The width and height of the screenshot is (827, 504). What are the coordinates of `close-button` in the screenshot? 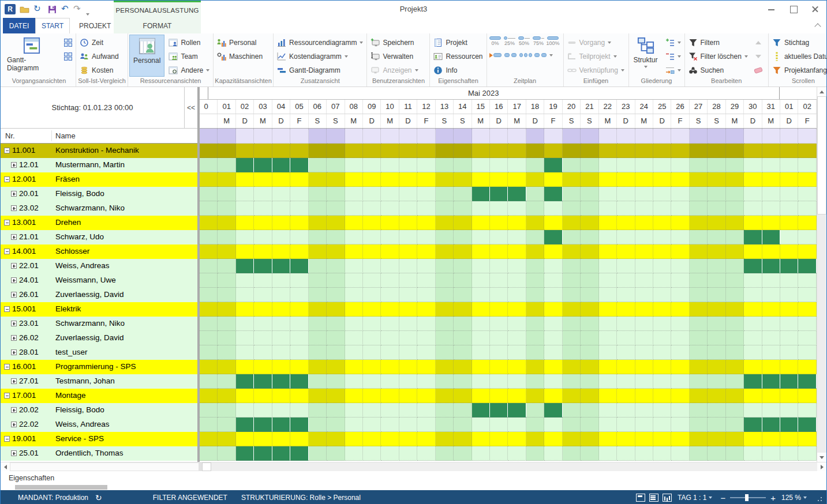 It's located at (815, 9).